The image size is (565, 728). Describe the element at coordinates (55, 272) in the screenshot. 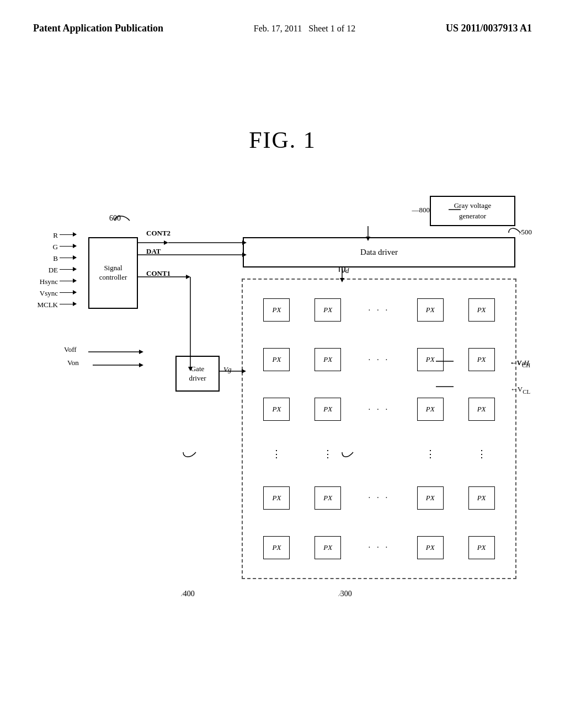

I see `input-signals-group: R G B DE Hsync` at that location.